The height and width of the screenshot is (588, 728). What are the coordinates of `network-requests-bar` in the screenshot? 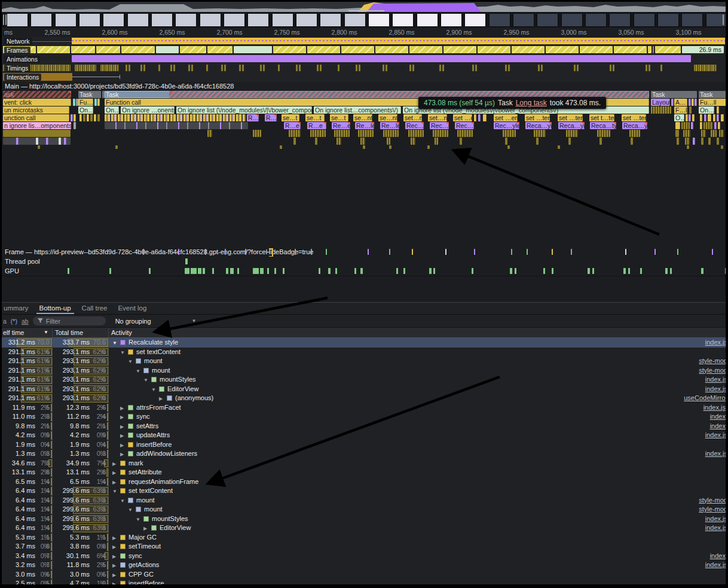 It's located at (398, 41).